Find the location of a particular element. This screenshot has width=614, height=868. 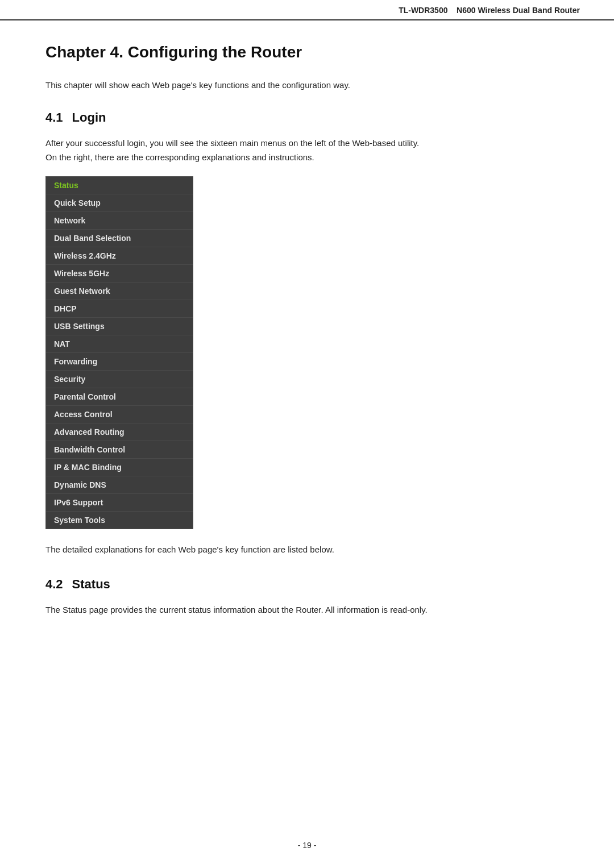

menu-item-wireless-5ghz: Wireless 5GHz is located at coordinates (119, 274).